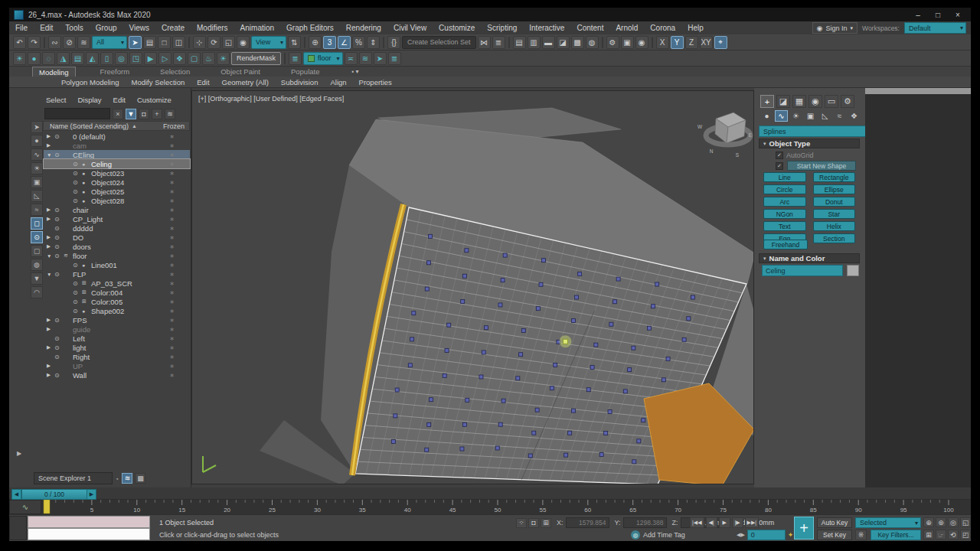 The image size is (980, 551). I want to click on panel-expand-icon: ▶, so click(19, 453).